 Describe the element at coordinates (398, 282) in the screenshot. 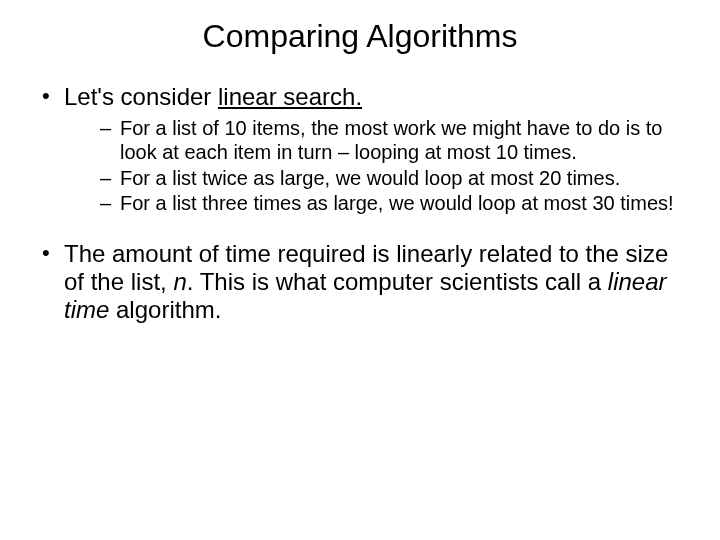

I see `bullet-2-b: . This is what computer scientists call …` at that location.